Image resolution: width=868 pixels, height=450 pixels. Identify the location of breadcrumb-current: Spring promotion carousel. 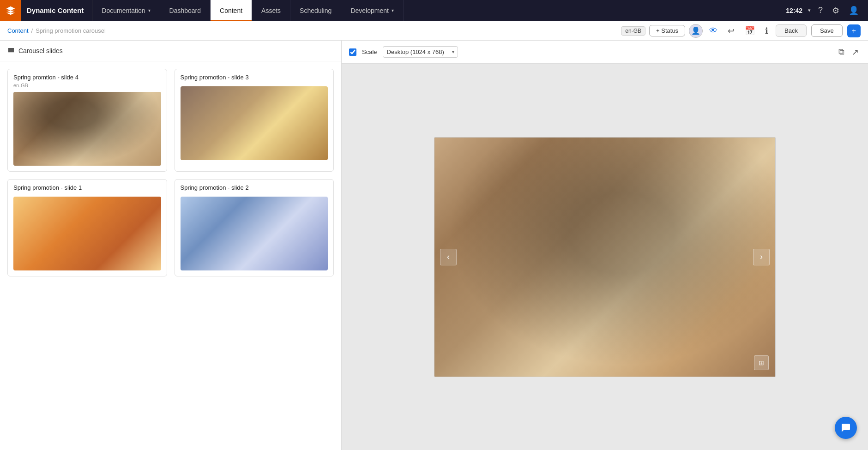
(71, 30).